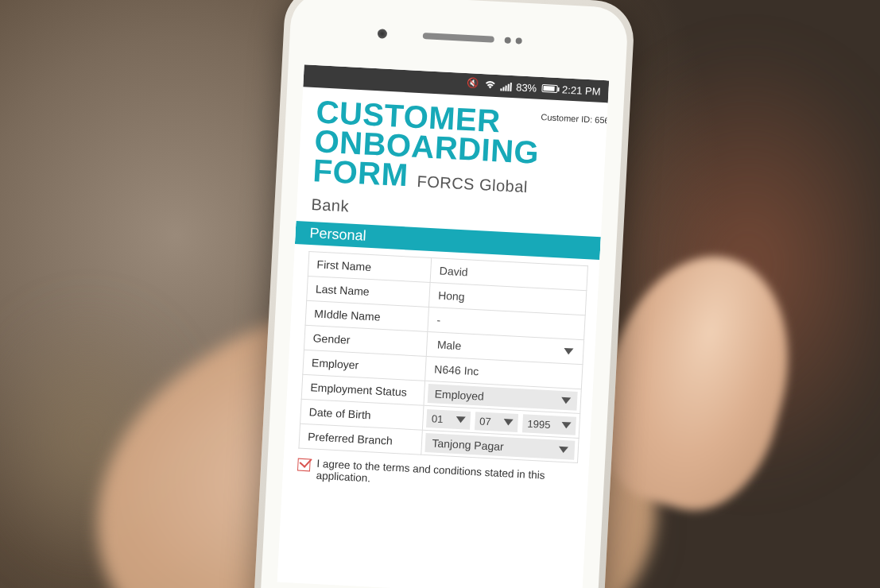  What do you see at coordinates (582, 91) in the screenshot?
I see `clock: 2:21 PM` at bounding box center [582, 91].